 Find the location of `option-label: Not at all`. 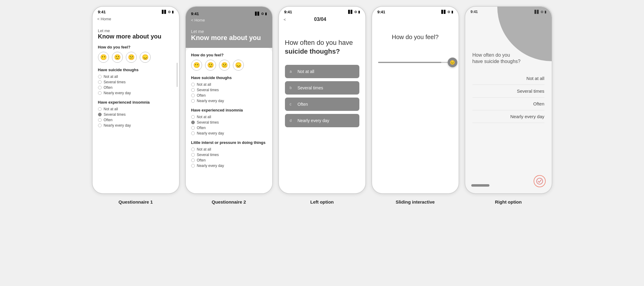

option-label: Not at all is located at coordinates (204, 117).